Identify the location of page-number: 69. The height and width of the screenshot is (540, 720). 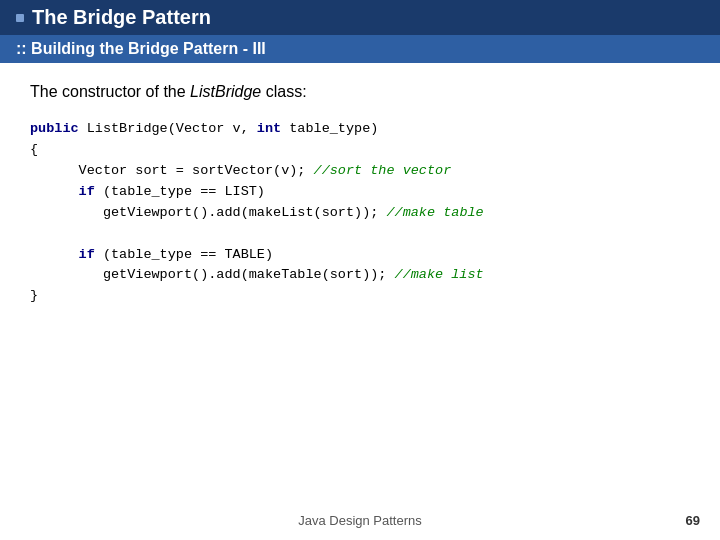
(693, 520).